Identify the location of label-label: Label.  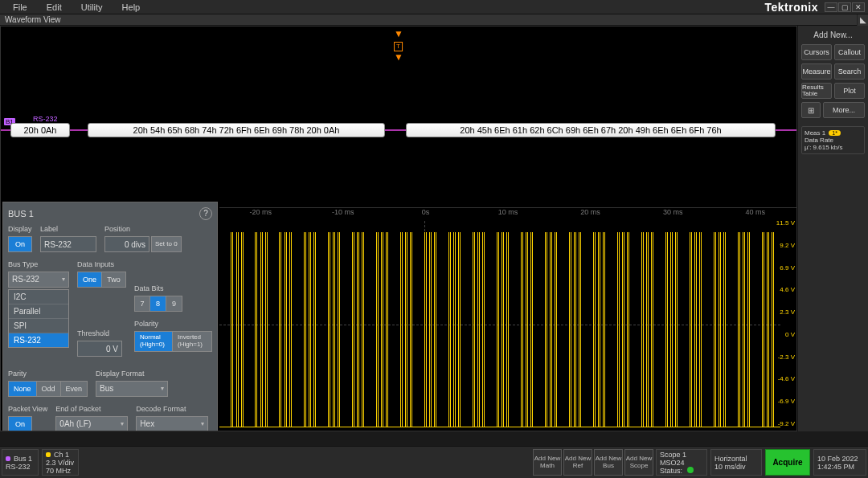
(68, 229).